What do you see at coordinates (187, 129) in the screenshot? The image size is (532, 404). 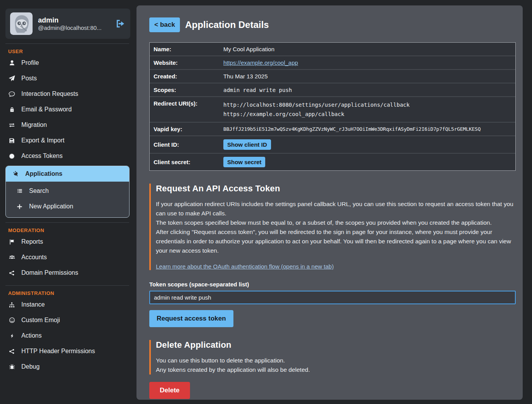 I see `row-label: Vapid key:` at bounding box center [187, 129].